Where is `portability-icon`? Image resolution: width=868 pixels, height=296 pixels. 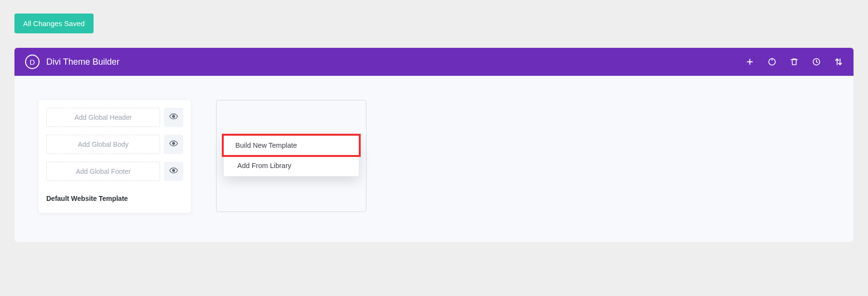 portability-icon is located at coordinates (772, 62).